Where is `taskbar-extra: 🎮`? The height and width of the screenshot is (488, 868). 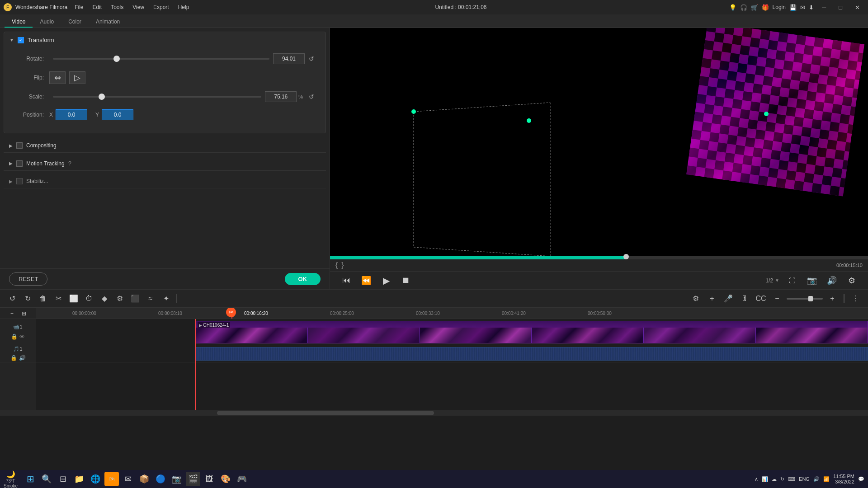
taskbar-extra: 🎮 is located at coordinates (242, 479).